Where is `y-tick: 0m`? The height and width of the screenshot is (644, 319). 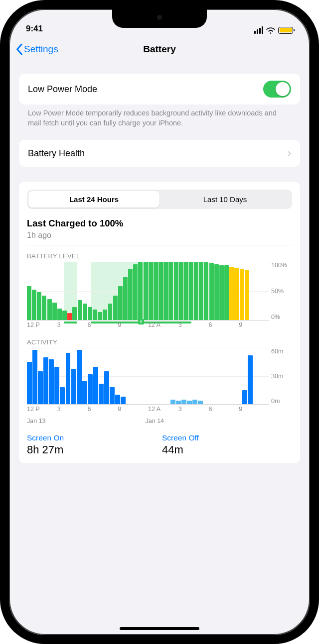 y-tick: 0m is located at coordinates (275, 401).